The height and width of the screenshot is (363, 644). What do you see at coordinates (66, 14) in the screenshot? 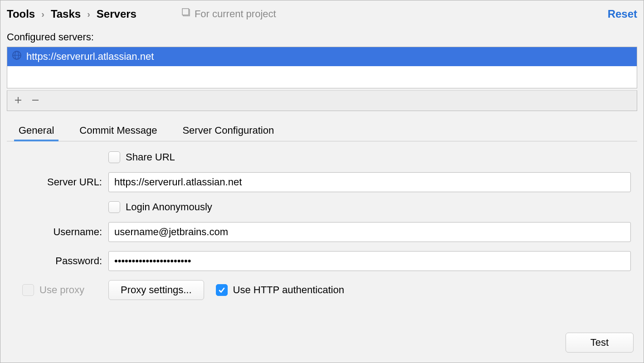
I see `breadcrumb-tasks: Tasks` at bounding box center [66, 14].